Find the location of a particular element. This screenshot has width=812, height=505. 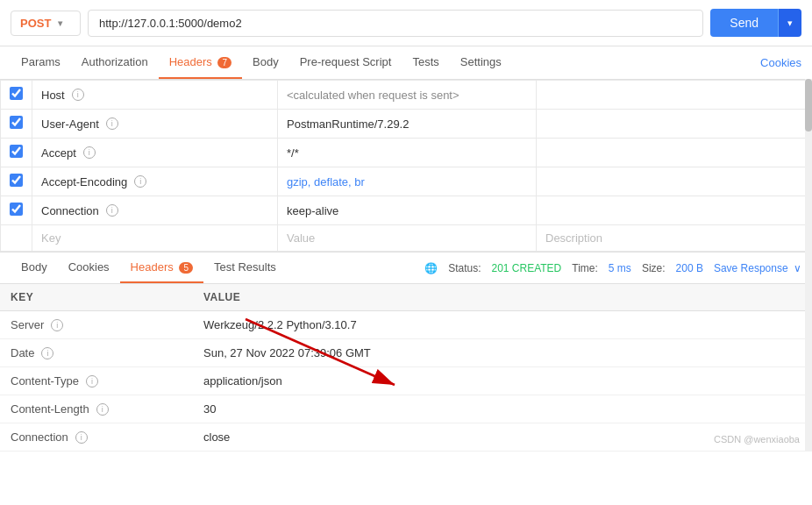

resp-tab-headers-badge: 5 is located at coordinates (186, 268).